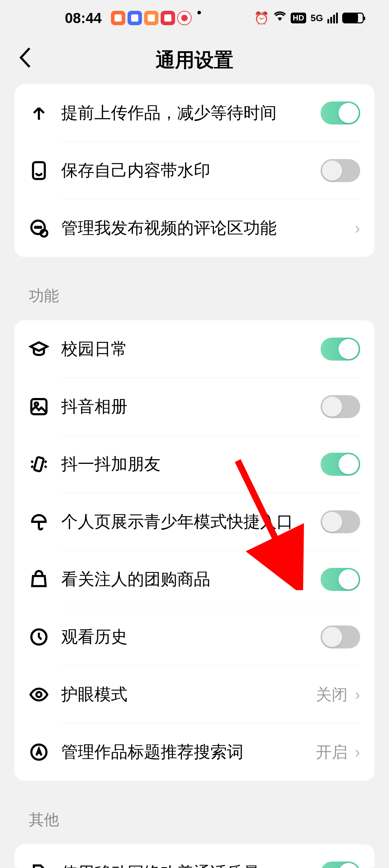  What do you see at coordinates (261, 18) in the screenshot?
I see `alarm-icon: ⏰` at bounding box center [261, 18].